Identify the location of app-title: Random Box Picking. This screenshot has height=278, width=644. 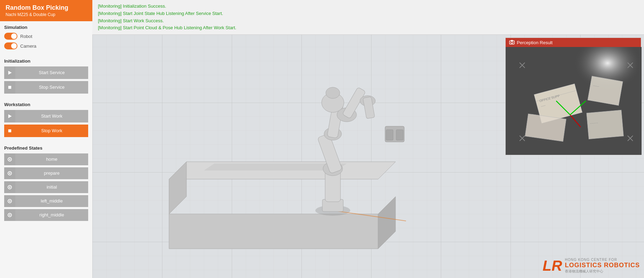
(46, 8).